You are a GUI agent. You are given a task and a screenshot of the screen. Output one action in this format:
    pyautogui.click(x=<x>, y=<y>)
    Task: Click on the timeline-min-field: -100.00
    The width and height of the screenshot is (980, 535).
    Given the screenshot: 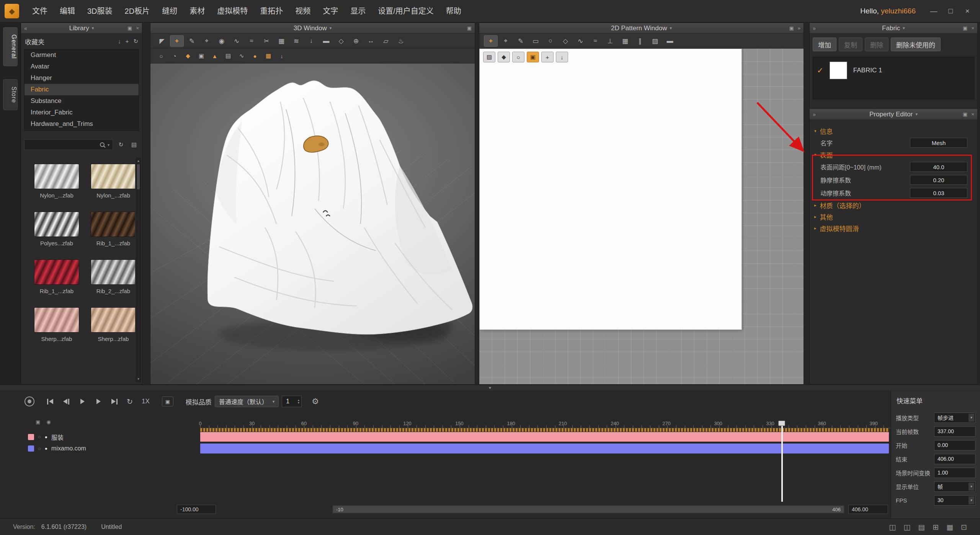 What is the action you would take?
    pyautogui.click(x=196, y=509)
    